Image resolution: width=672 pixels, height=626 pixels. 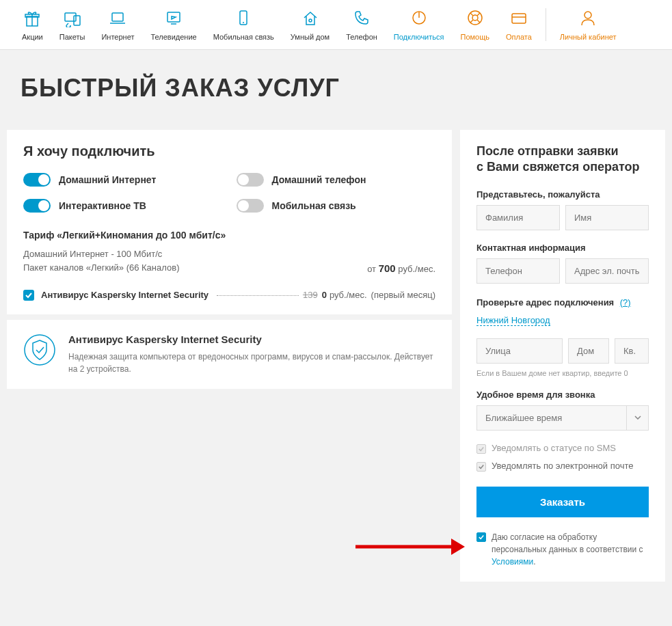 What do you see at coordinates (230, 152) in the screenshot?
I see `connect-title: Я хочу подключить` at bounding box center [230, 152].